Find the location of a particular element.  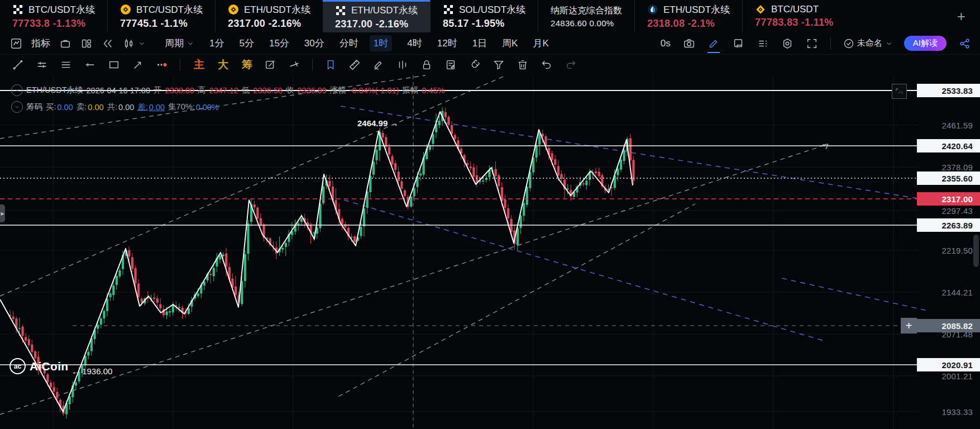

buy-value: 0.00 is located at coordinates (65, 107).